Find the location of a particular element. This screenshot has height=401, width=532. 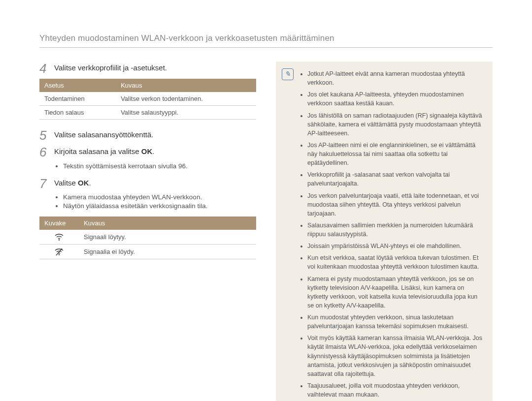

step-number: 4 is located at coordinates (46, 69).